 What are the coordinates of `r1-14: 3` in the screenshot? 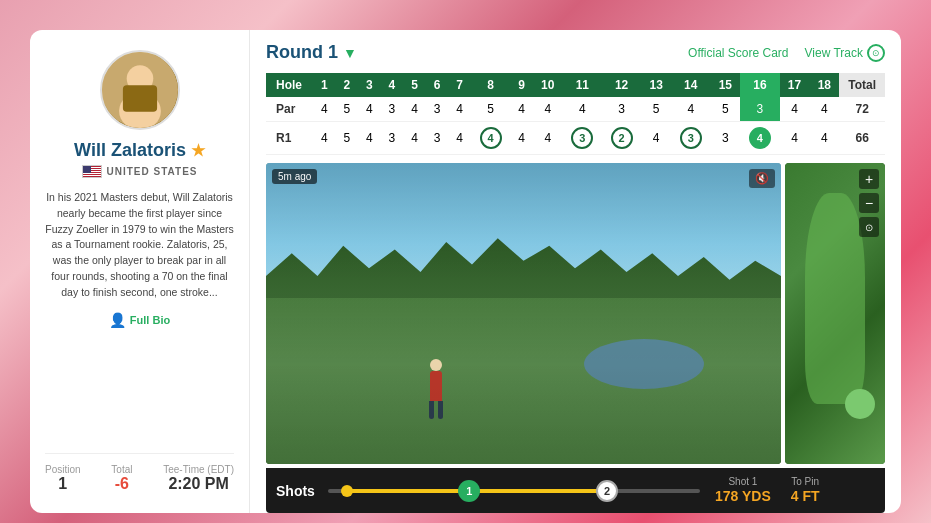 It's located at (690, 138).